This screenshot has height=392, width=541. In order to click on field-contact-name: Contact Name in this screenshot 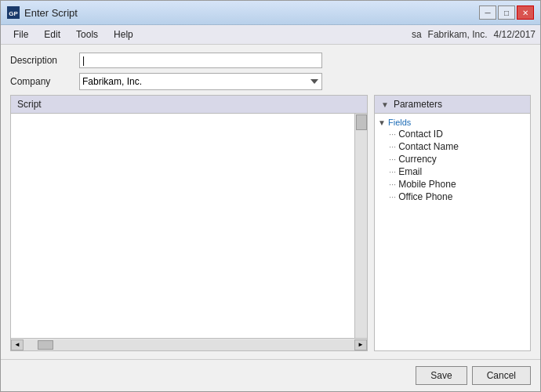, I will do `click(428, 147)`.